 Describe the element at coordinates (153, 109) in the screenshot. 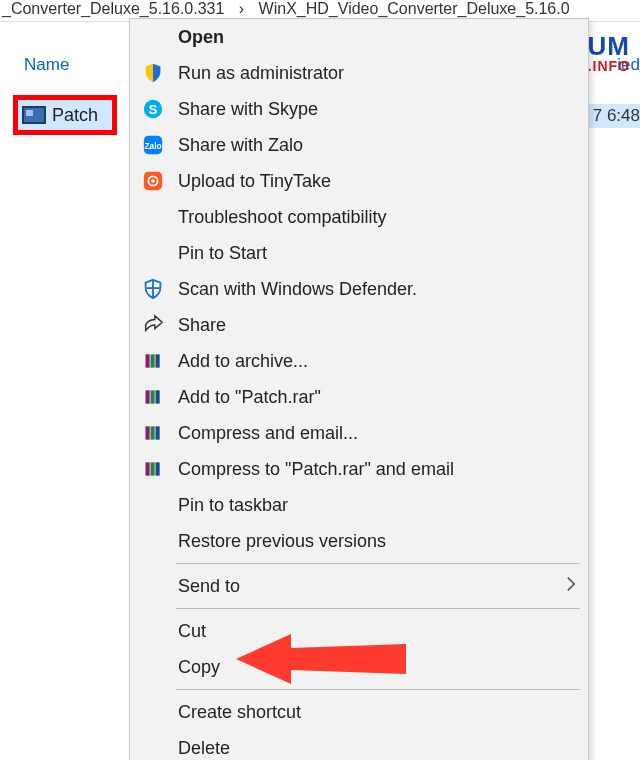

I see `skype-icon: S` at that location.